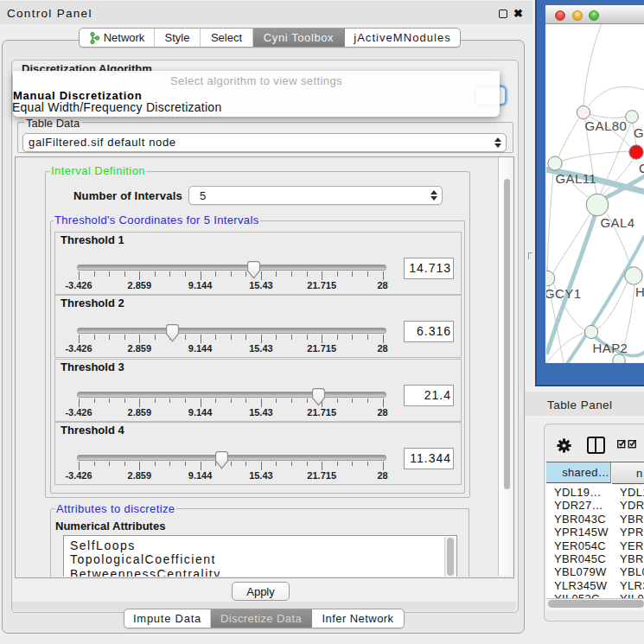 This screenshot has width=644, height=644. I want to click on svg-text: G, so click(639, 133).